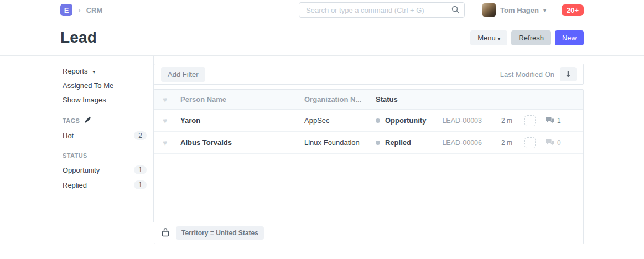  What do you see at coordinates (568, 74) in the screenshot?
I see `arrow-down-icon` at bounding box center [568, 74].